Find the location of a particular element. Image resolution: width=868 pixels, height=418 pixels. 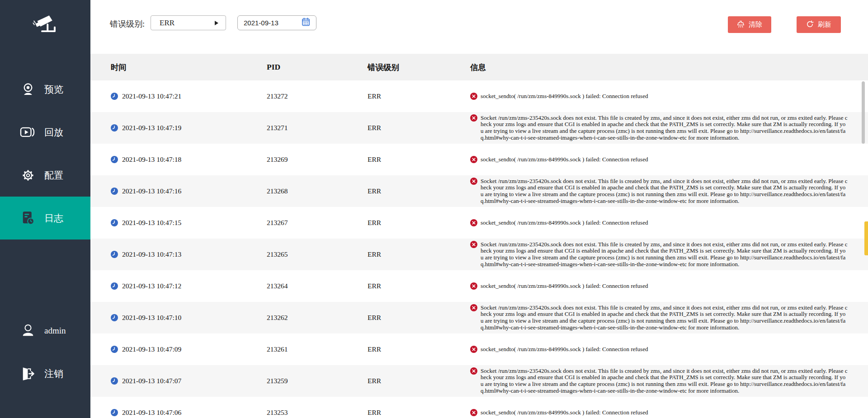

table-row: 2021-09-13 10:47:19 213271 ERR Socket /r… is located at coordinates (479, 128).